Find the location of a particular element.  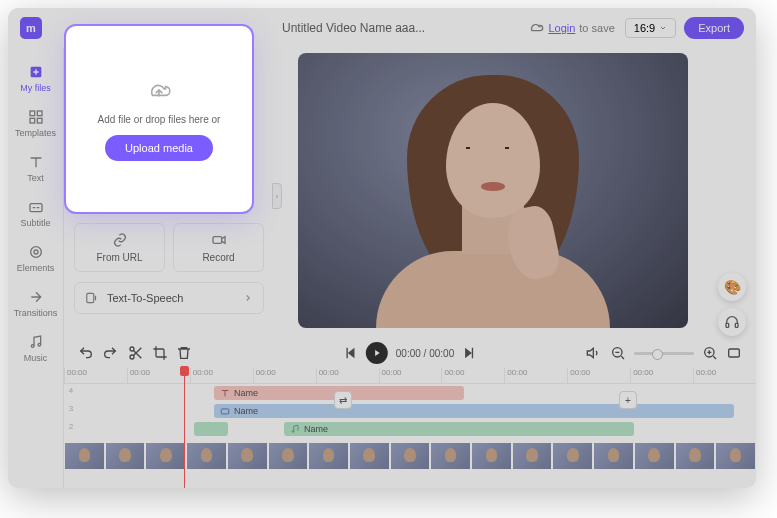

camera-icon is located at coordinates (219, 240).